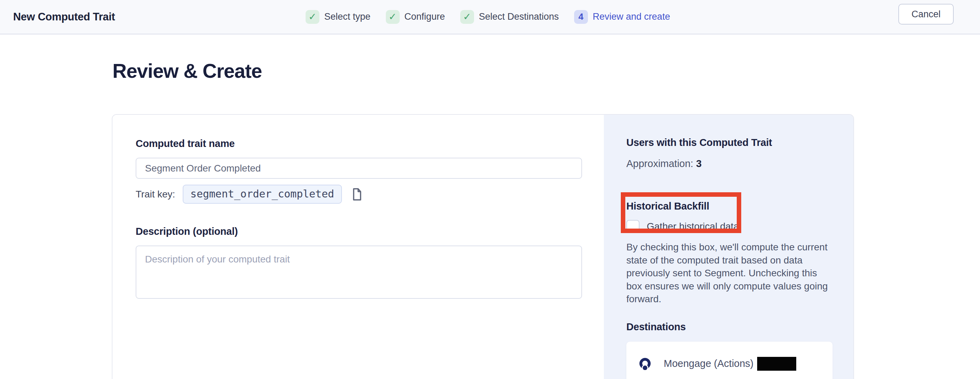  What do you see at coordinates (926, 14) in the screenshot?
I see `cancel-button: Cancel` at bounding box center [926, 14].